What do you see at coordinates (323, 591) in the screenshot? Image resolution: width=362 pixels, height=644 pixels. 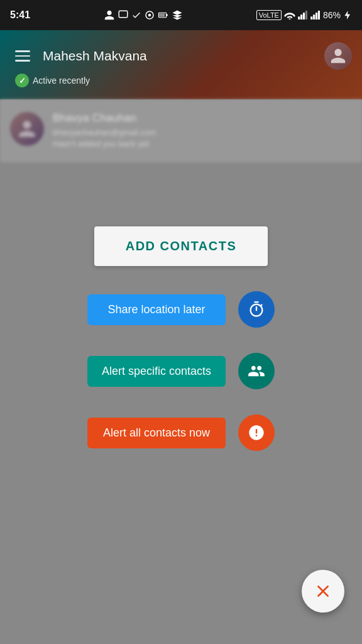 I see `close-icon` at bounding box center [323, 591].